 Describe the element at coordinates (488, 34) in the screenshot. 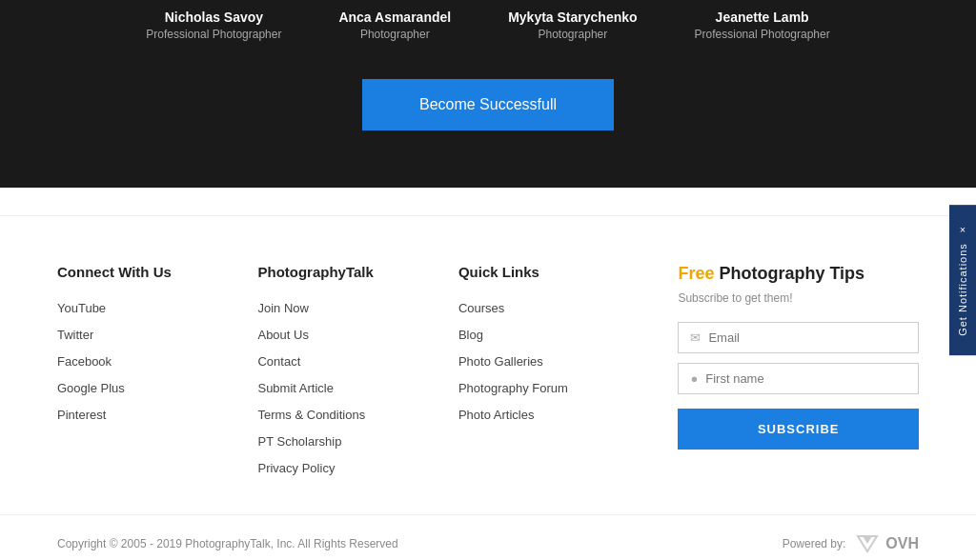

I see `photographers-row: Nicholas Savoy Professional Photographer…` at that location.